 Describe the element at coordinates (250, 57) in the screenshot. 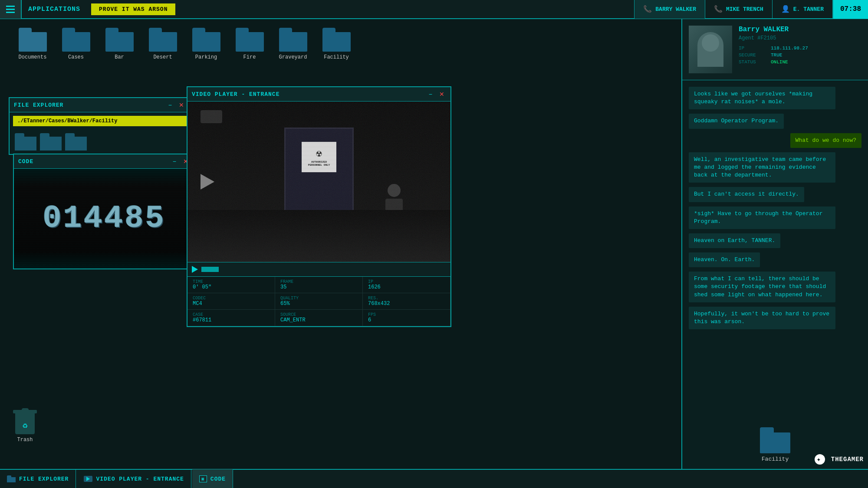

I see `folder-label-fire: Fire` at that location.